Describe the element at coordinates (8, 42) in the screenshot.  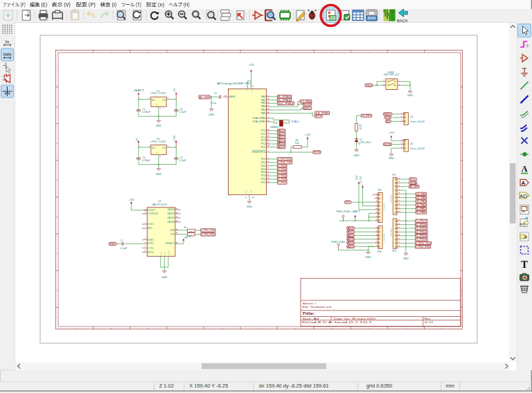
I see `svg-text: in` at that location.